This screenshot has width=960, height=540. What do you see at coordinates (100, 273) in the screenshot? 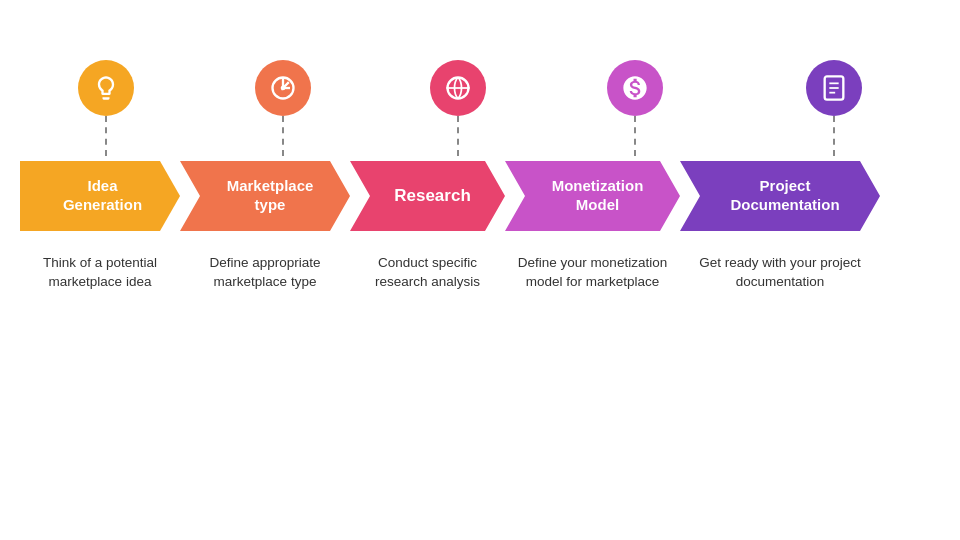
I see `description-idea-generation: Think of a potential marketplace idea` at bounding box center [100, 273].